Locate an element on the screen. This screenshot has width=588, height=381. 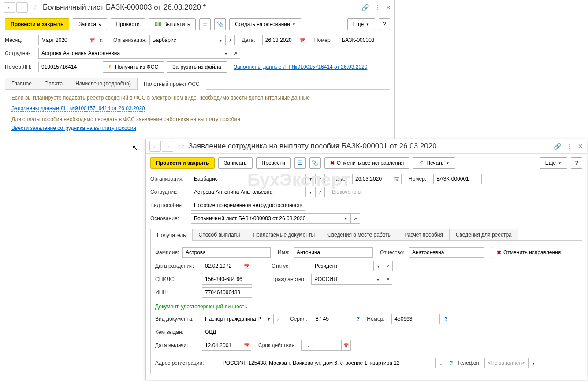
pay-button: 💵Выплатить is located at coordinates (173, 24).